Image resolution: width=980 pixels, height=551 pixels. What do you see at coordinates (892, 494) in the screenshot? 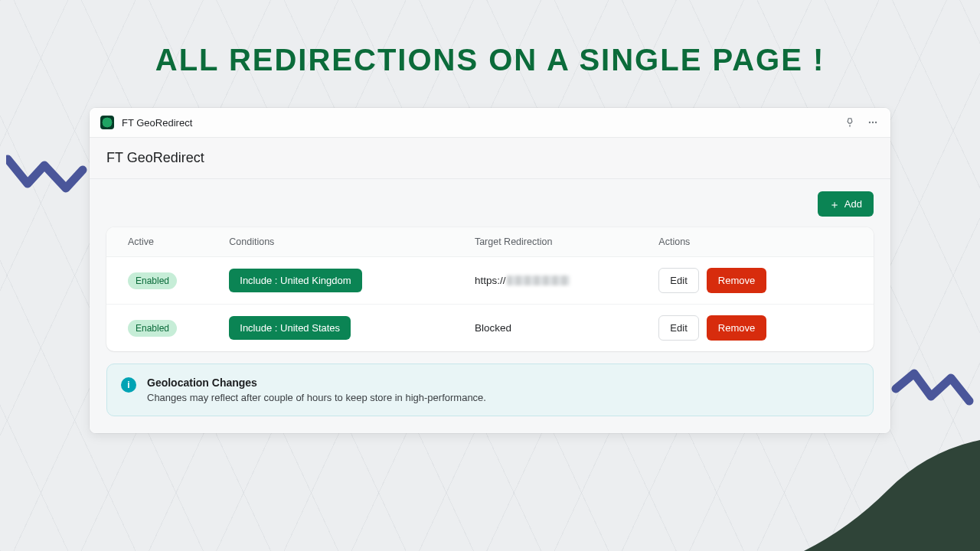
I see `decorative-blob` at bounding box center [892, 494].